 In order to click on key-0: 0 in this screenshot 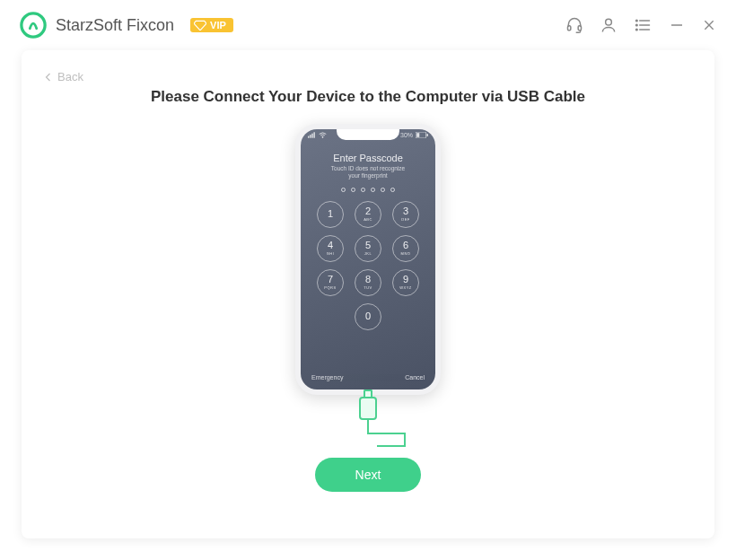, I will do `click(368, 317)`.